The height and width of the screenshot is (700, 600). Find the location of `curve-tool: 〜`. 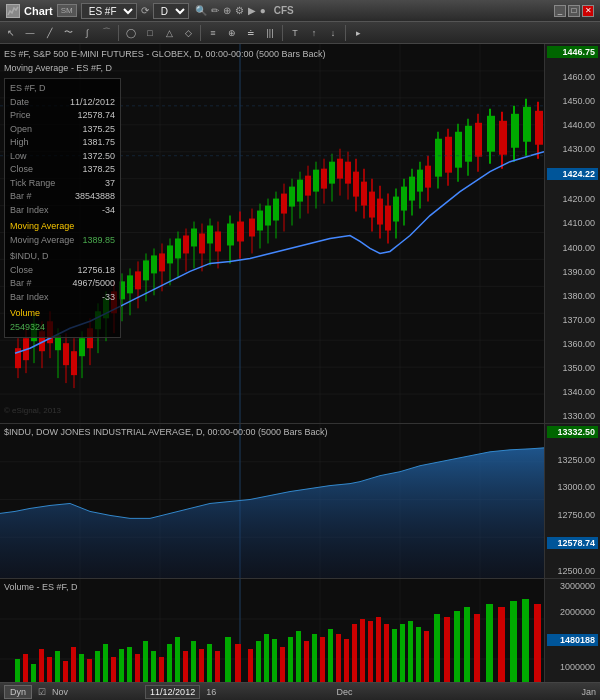

curve-tool: 〜 is located at coordinates (68, 33).